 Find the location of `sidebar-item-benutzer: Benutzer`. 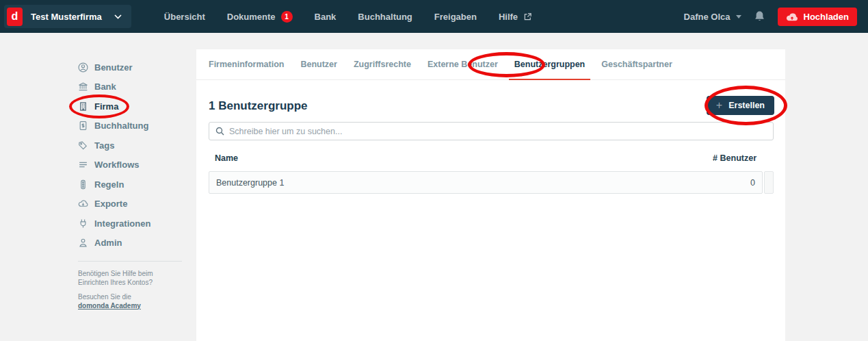

sidebar-item-benutzer: Benutzer is located at coordinates (129, 67).